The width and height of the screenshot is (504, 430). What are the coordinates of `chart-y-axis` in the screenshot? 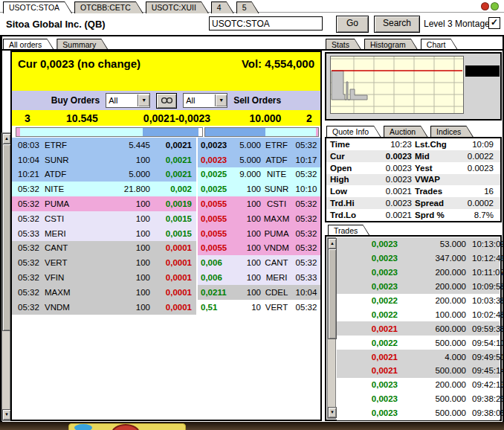 It's located at (482, 83).